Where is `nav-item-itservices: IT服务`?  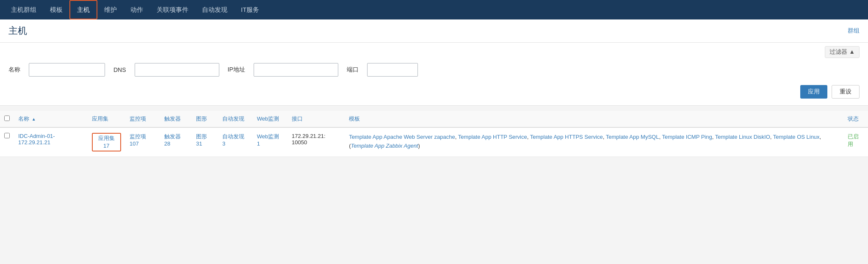 nav-item-itservices: IT服务 is located at coordinates (250, 10).